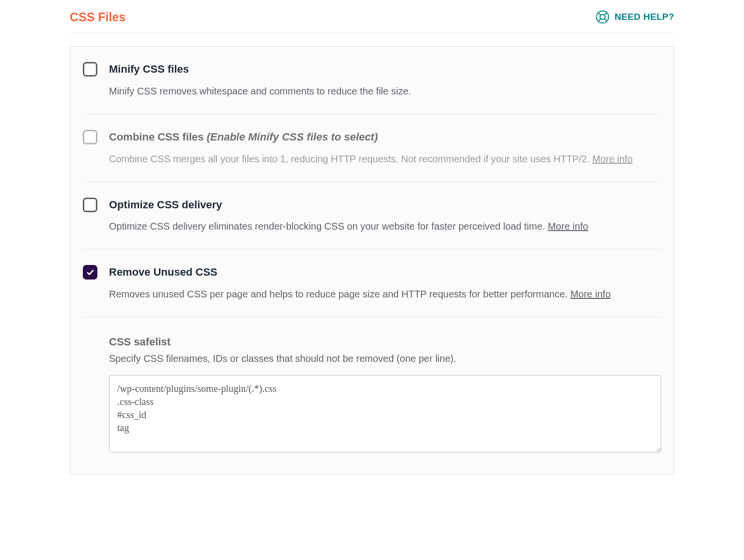 The height and width of the screenshot is (560, 744). I want to click on optimize-delivery-title: Optimize CSS delivery, so click(385, 205).